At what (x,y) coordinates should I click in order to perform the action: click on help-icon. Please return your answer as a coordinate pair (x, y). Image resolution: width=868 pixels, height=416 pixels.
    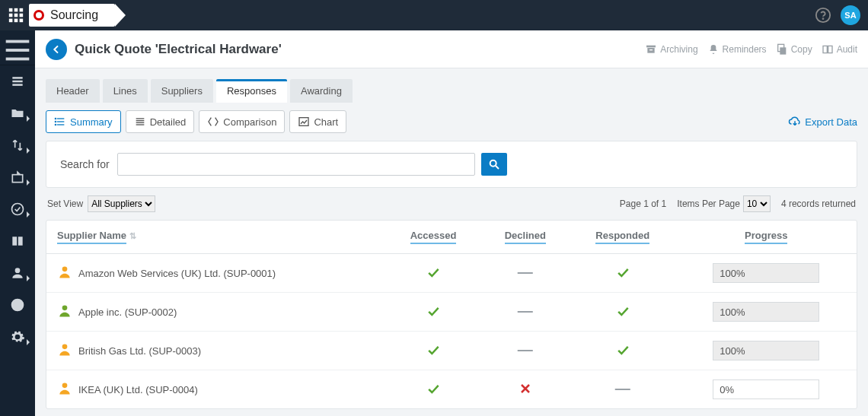
    Looking at the image, I should click on (823, 15).